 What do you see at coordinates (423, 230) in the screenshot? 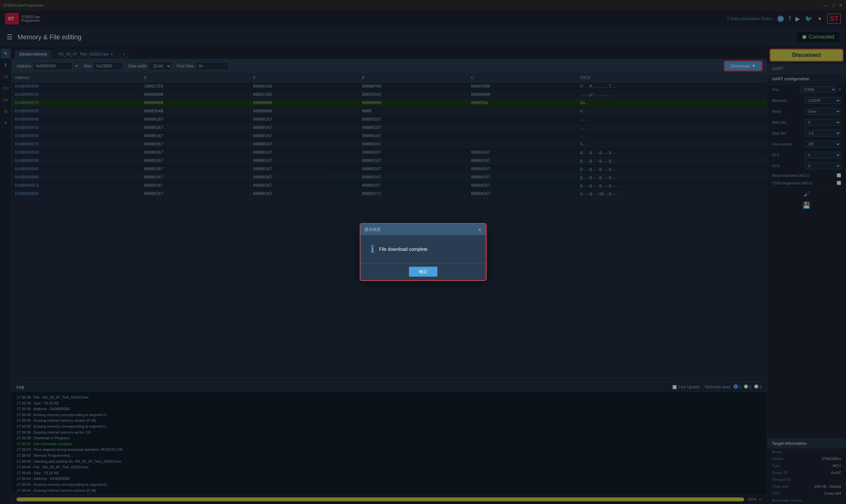
I see `modal-header: 提示信息 ✕` at bounding box center [423, 230].